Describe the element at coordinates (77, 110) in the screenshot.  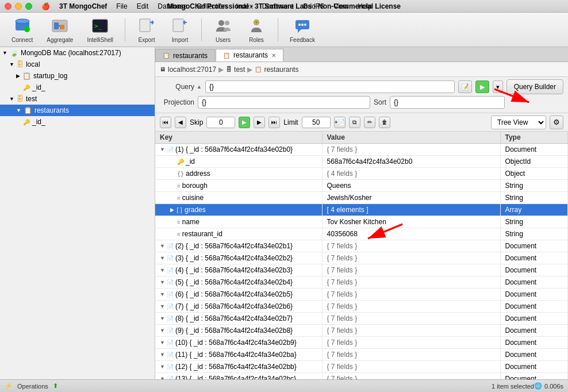
I see `sidebar-item-restaurants: ▼ 📋 restaurants` at that location.